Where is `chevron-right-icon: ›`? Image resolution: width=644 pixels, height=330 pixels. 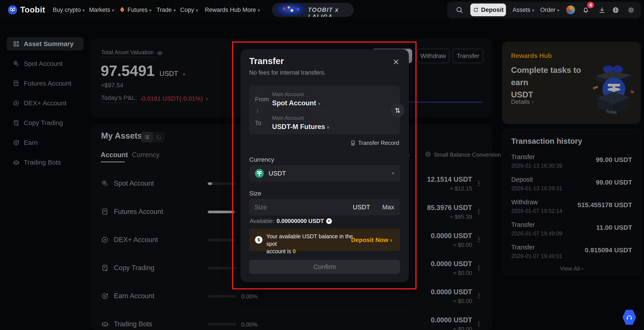
chevron-right-icon: › is located at coordinates (391, 240).